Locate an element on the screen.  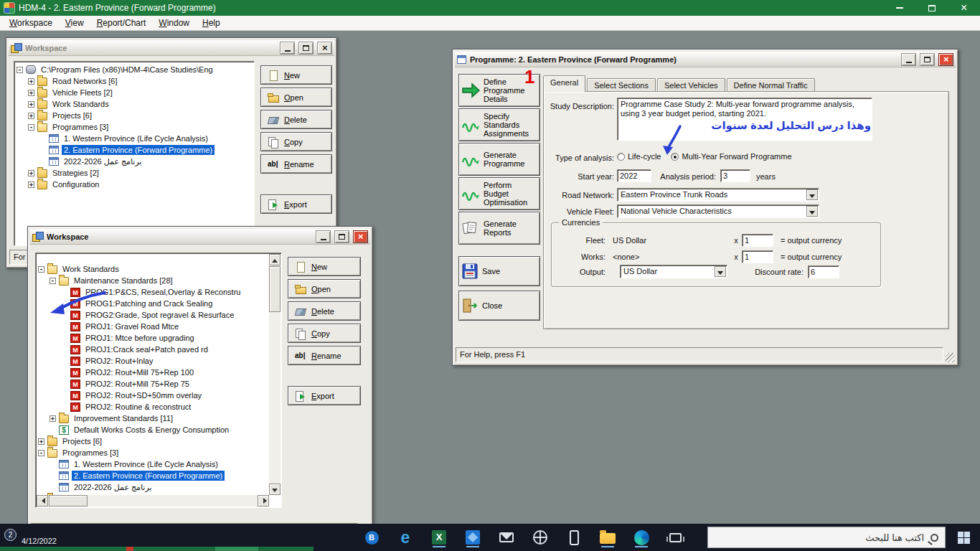
scroll-left-button is located at coordinates (42, 501).